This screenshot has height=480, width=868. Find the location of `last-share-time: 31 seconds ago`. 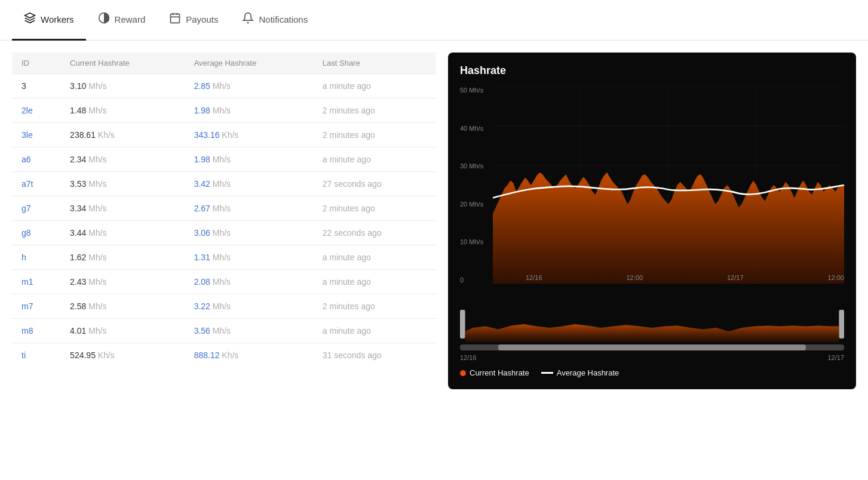

last-share-time: 31 seconds ago is located at coordinates (352, 355).